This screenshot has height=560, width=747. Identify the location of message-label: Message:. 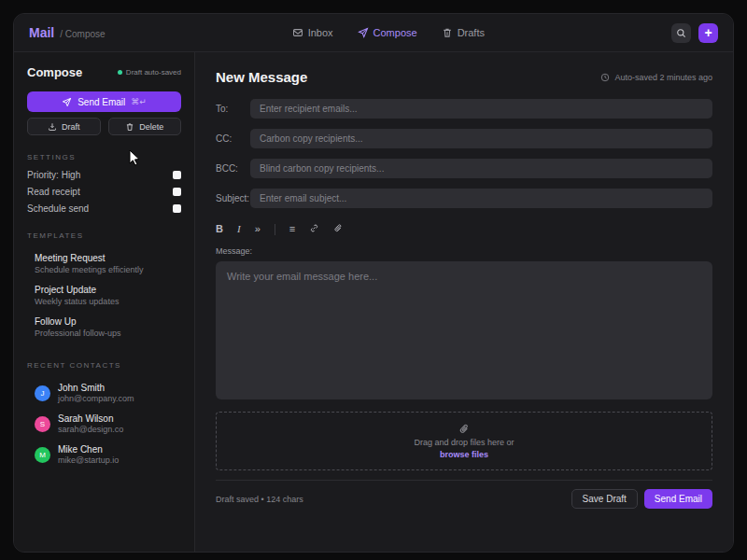
(464, 251).